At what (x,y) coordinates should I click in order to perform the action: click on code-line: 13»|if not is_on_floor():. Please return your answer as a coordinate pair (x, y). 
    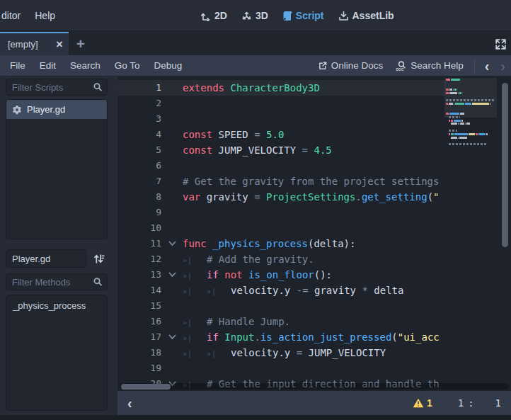
    Looking at the image, I should click on (282, 275).